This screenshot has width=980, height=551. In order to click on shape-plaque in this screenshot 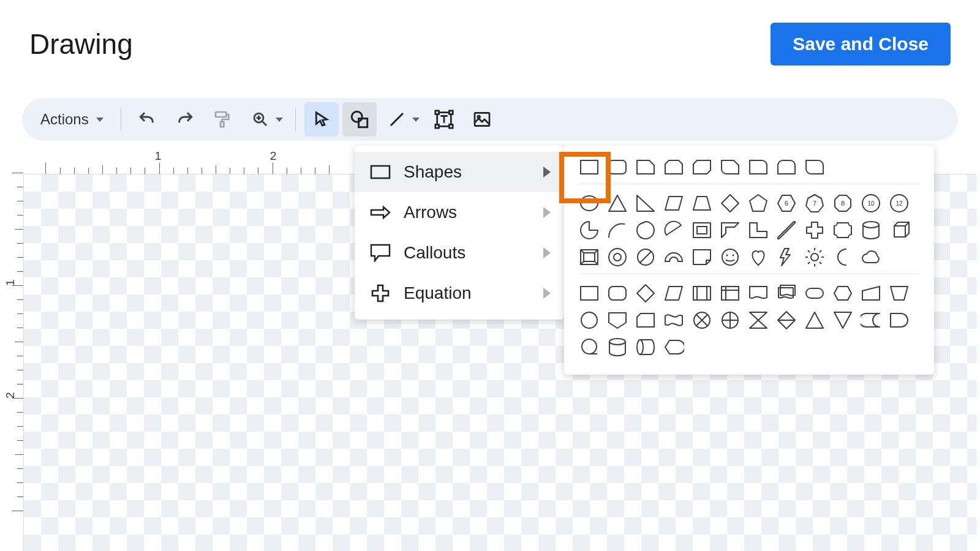, I will do `click(843, 230)`.